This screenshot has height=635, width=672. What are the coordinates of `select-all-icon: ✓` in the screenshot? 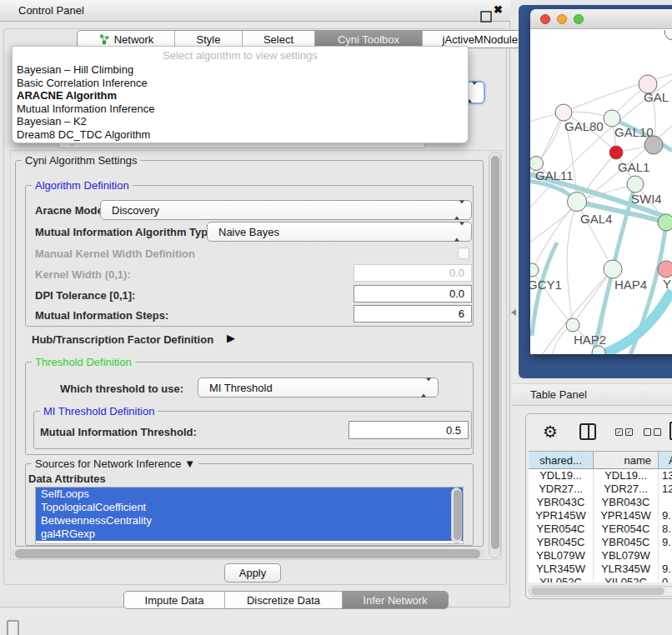 It's located at (619, 432).